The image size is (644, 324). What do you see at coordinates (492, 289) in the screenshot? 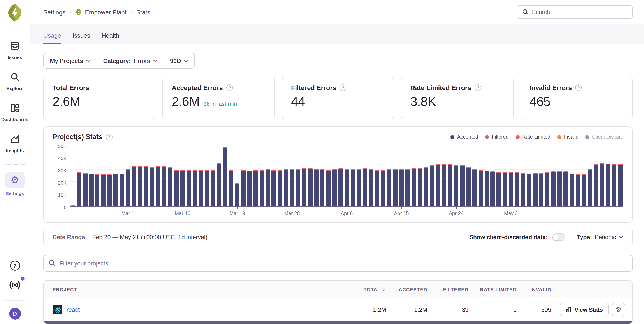
I see `column-header-rate-limited: RATE LIMITED` at bounding box center [492, 289].